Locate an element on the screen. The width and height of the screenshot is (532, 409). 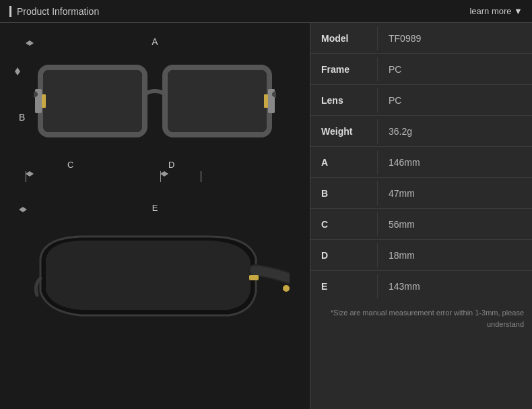
arrow-right-c is located at coordinates (32, 174).